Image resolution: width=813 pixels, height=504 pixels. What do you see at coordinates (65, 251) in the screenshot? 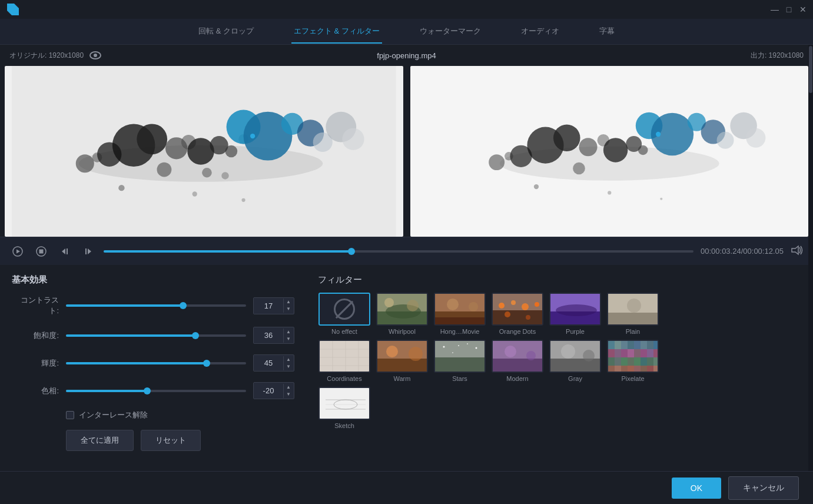
I see `prev-frame-button` at bounding box center [65, 251].